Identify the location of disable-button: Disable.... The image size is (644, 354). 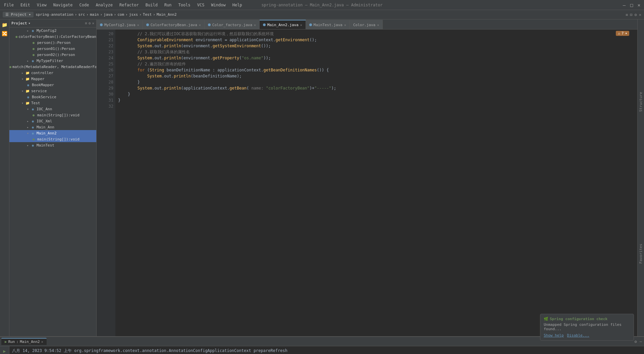
(578, 335).